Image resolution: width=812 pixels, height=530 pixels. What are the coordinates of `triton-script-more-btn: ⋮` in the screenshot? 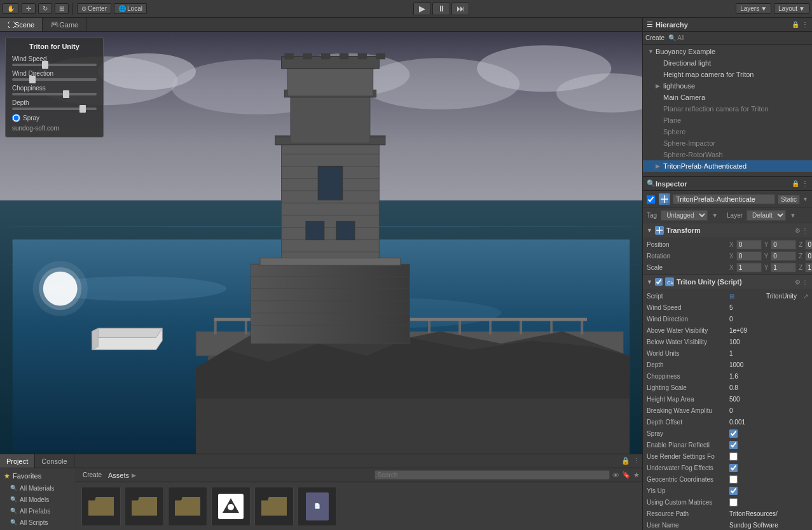 It's located at (805, 282).